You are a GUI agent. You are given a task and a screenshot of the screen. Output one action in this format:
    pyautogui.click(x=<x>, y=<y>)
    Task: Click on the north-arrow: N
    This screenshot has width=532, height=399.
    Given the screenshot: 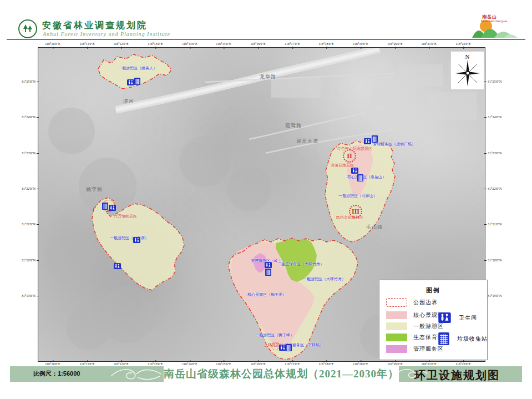 What is the action you would take?
    pyautogui.click(x=467, y=70)
    